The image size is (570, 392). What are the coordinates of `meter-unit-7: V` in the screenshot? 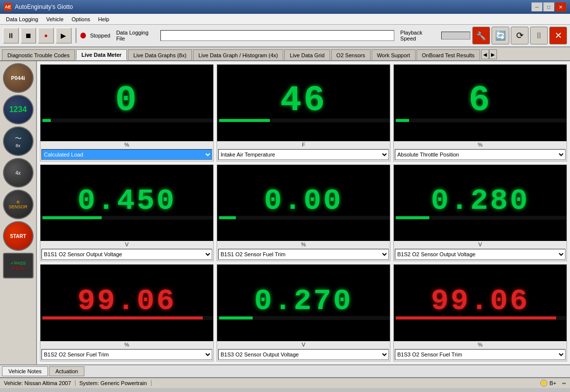 It's located at (304, 345).